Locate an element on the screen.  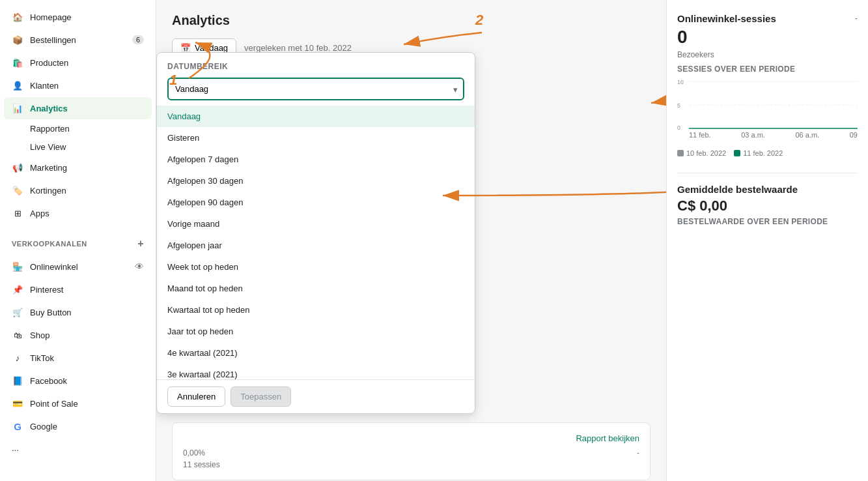
chart-legend: 10 feb. 2022 11 feb. 2022 is located at coordinates (767, 153).